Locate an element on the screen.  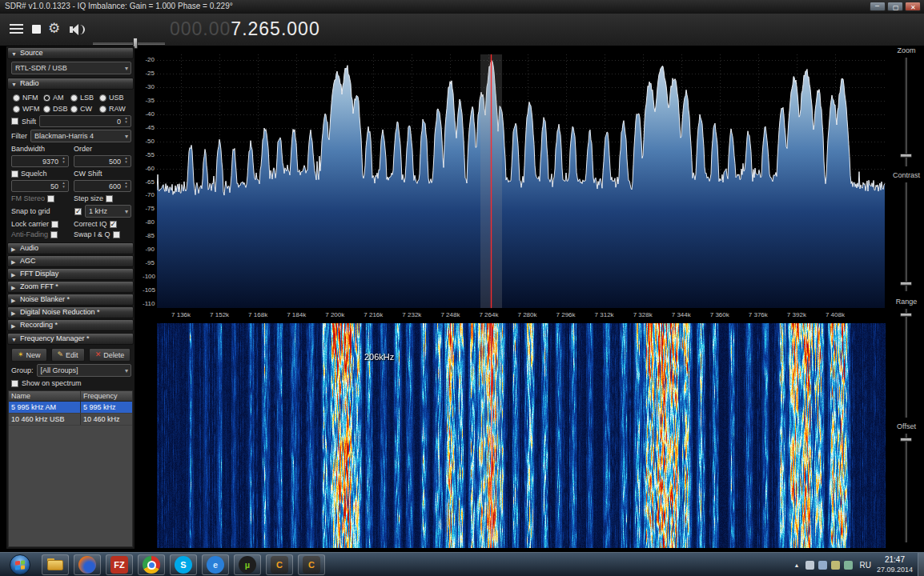
taskbar-icon-explorer is located at coordinates (55, 565).